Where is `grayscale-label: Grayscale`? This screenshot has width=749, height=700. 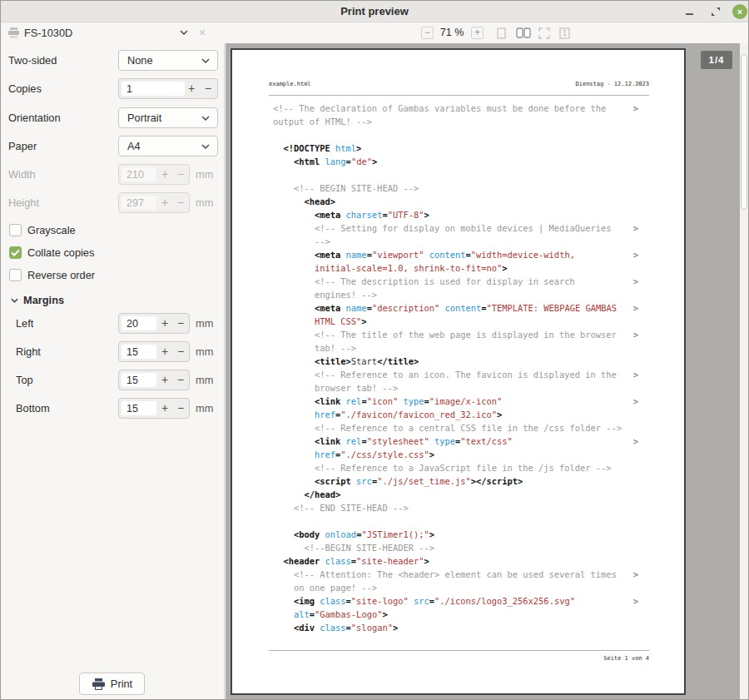
grayscale-label: Grayscale is located at coordinates (52, 231).